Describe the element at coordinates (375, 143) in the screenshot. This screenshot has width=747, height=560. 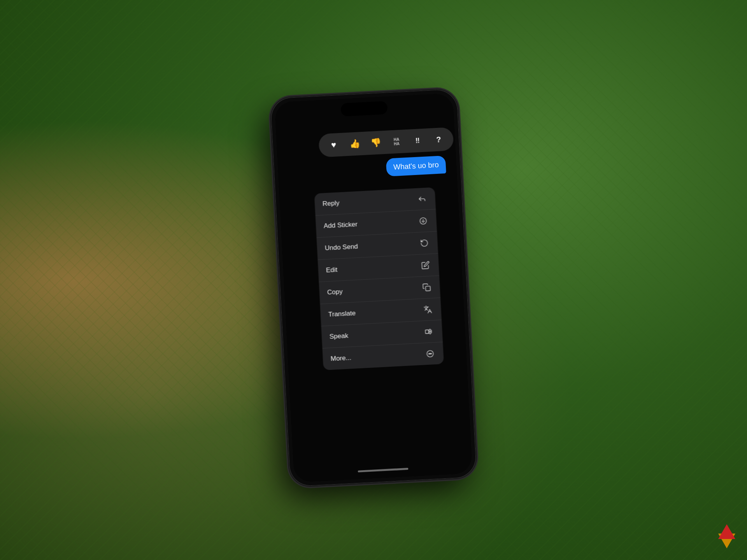
I see `reaction-thumbsdown-button: 👎` at that location.